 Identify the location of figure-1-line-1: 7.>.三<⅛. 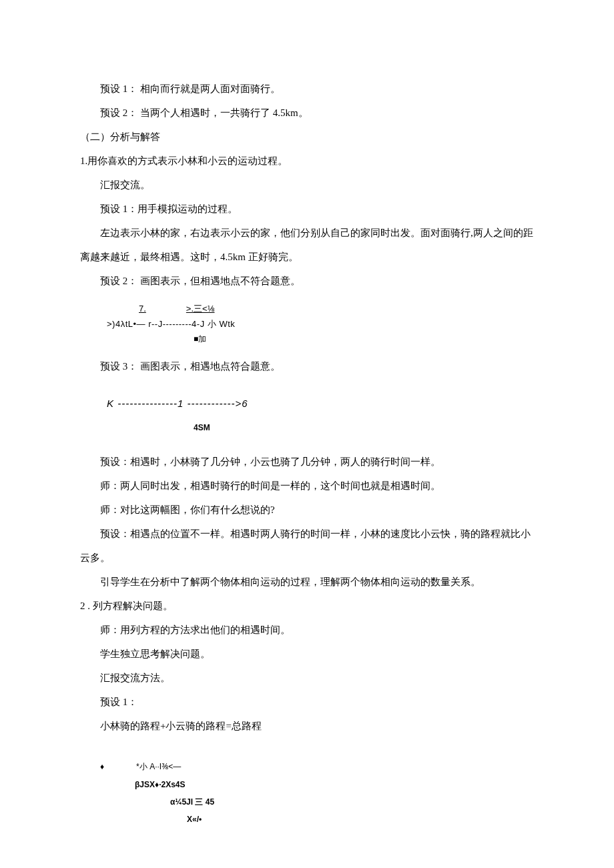
(336, 308).